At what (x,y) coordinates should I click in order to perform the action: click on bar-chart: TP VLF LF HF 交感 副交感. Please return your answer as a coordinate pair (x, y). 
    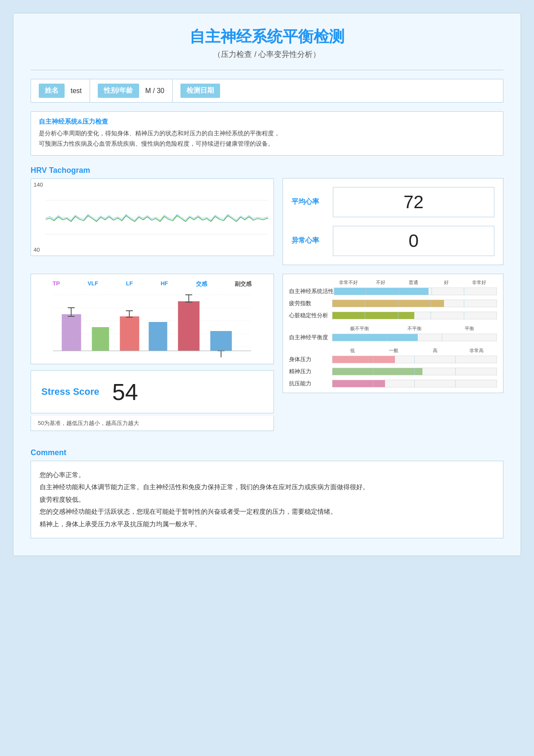
    Looking at the image, I should click on (152, 319).